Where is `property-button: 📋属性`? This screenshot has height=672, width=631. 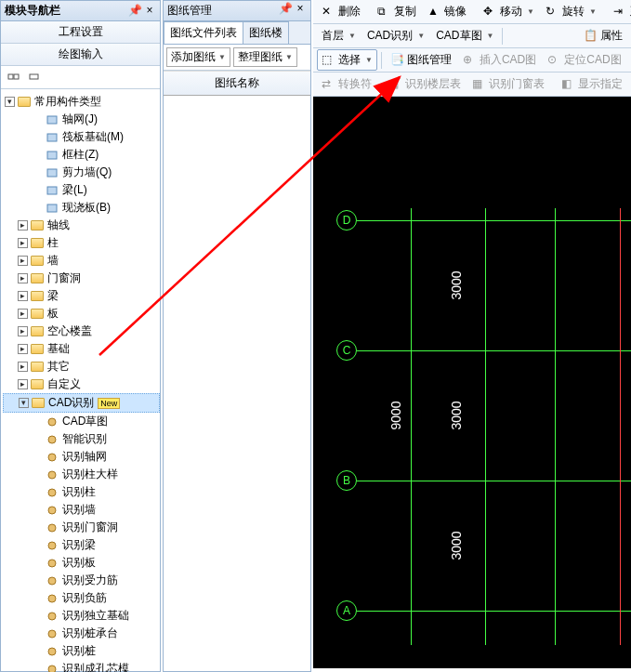 property-button: 📋属性 is located at coordinates (603, 35).